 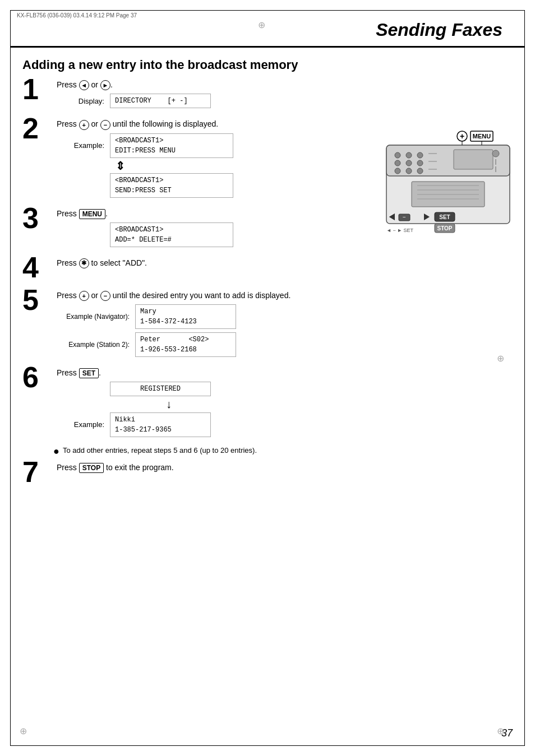 I want to click on step-7-number: 7, so click(x=38, y=472).